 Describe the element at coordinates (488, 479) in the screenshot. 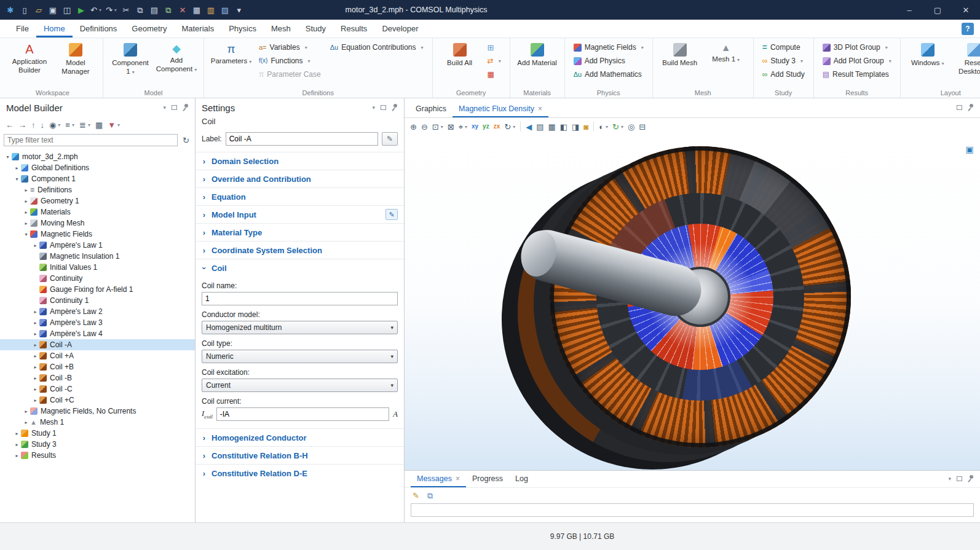

I see `messages-tab-progress: Progress` at that location.